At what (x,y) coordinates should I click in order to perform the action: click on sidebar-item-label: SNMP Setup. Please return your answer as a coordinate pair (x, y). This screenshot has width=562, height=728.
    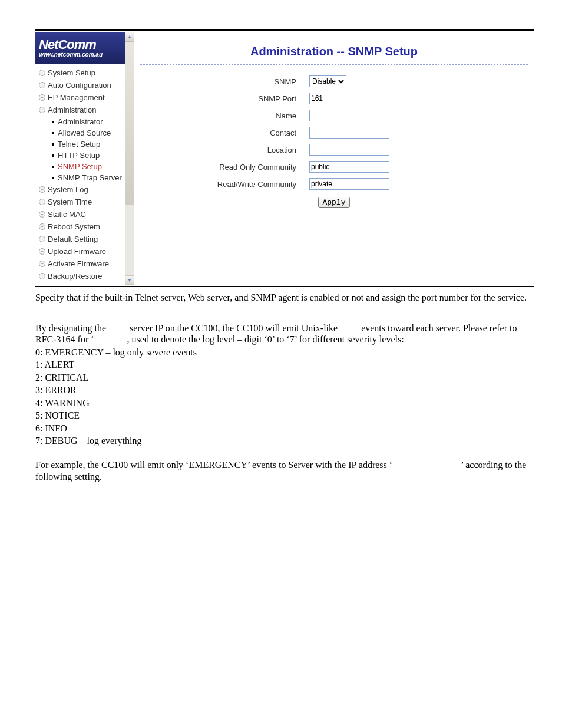
    Looking at the image, I should click on (80, 166).